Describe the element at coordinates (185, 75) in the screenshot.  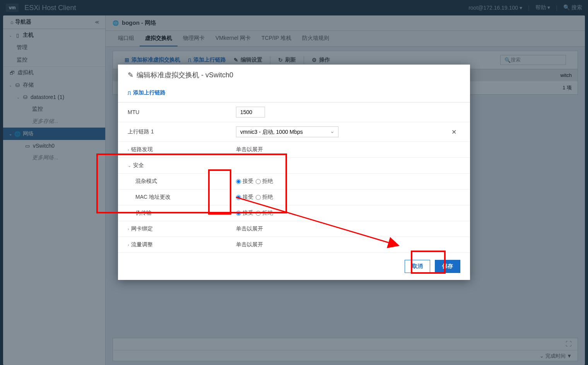
I see `modal-title: 编辑标准虚拟交换机 - vSwitch0` at that location.